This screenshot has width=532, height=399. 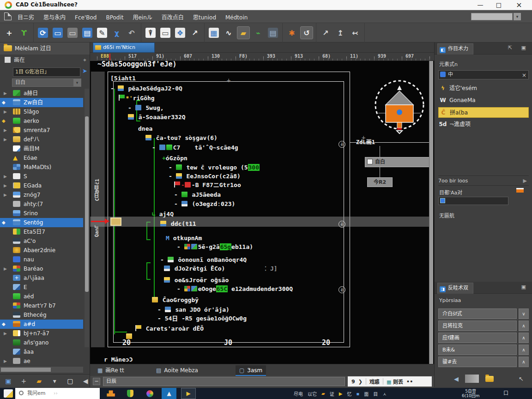 What do you see at coordinates (506, 393) in the screenshot?
I see `notification-icon: 口` at bounding box center [506, 393].